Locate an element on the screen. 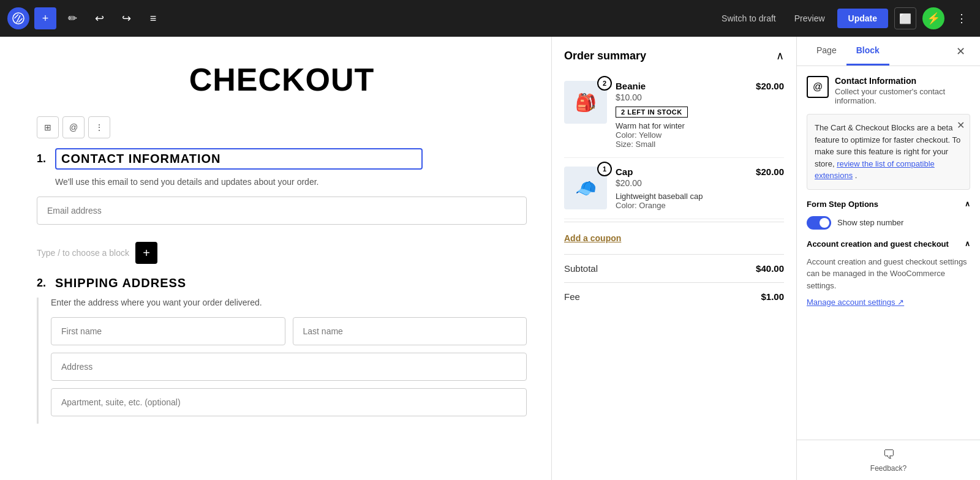  add-coupon-button: Add a coupon is located at coordinates (593, 238).